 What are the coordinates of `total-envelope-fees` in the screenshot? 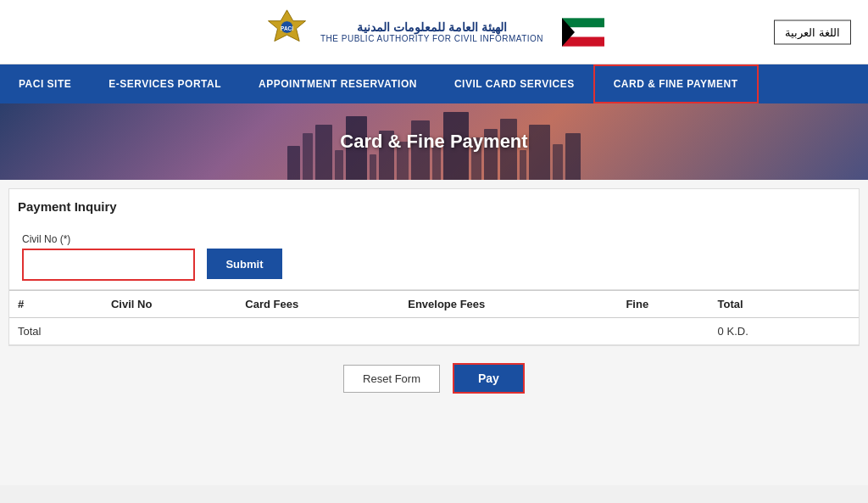 It's located at (509, 332).